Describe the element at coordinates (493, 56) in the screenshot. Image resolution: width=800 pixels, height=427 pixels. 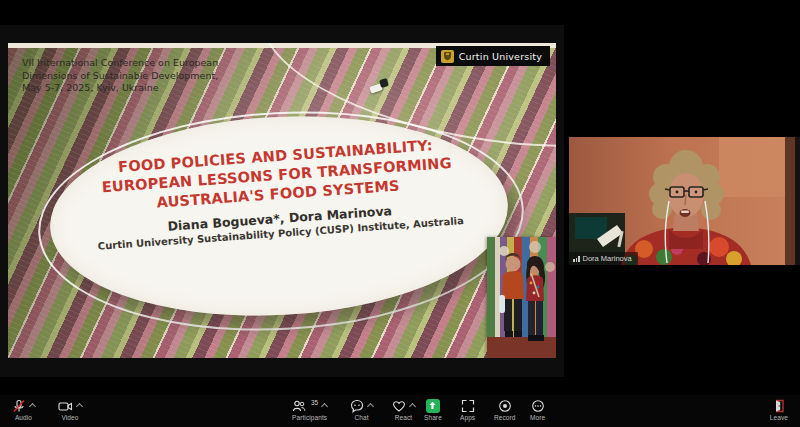
I see `curtin-university-logo: Curtin University` at that location.